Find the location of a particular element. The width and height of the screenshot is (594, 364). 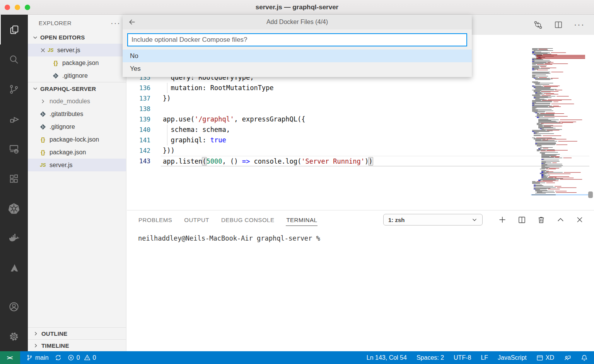

status-problems: 0 0 is located at coordinates (82, 358).